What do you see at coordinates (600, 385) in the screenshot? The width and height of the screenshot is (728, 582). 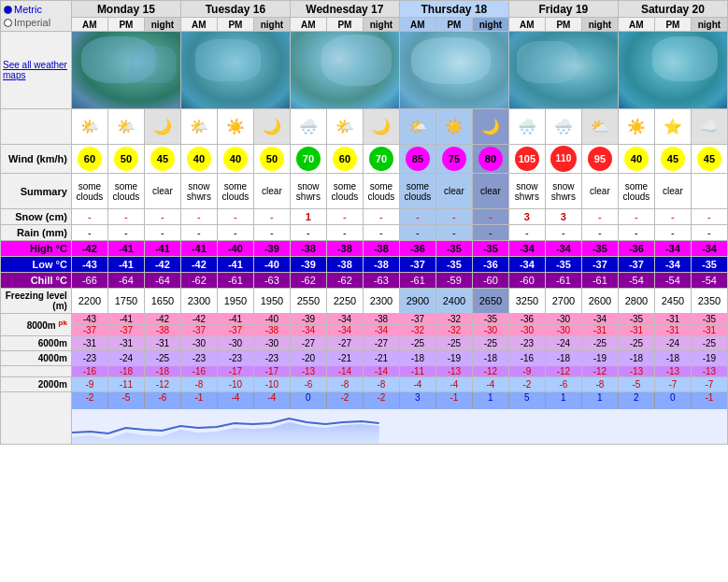 I see `alt2k-14: -8` at bounding box center [600, 385].